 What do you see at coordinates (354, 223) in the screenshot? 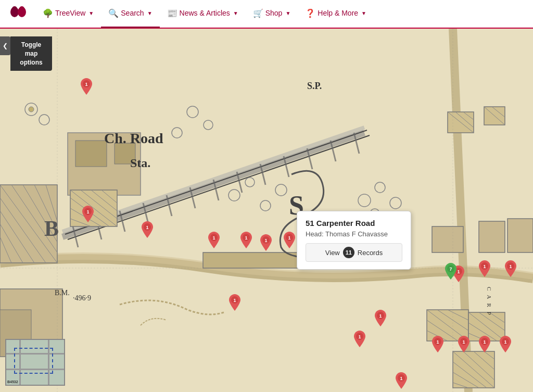
I see `popup-address: 51 Carpenter Road` at bounding box center [354, 223].